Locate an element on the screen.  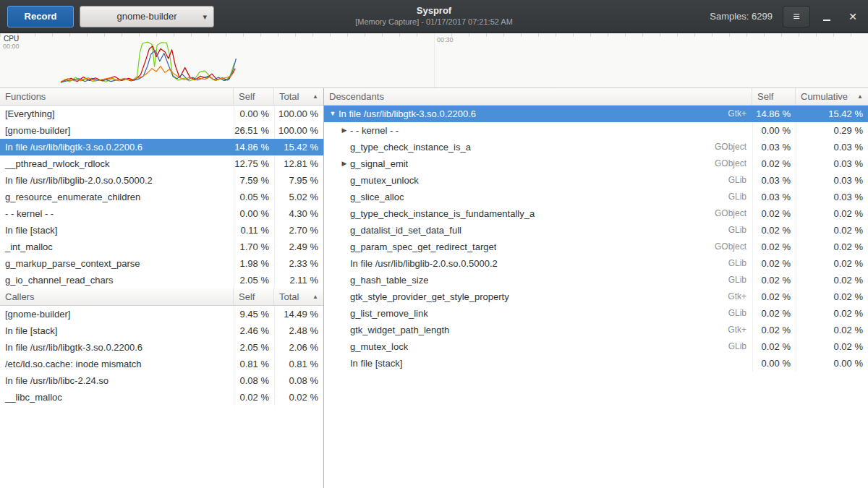
function-name: g_io_channel_read_chars is located at coordinates (117, 281).